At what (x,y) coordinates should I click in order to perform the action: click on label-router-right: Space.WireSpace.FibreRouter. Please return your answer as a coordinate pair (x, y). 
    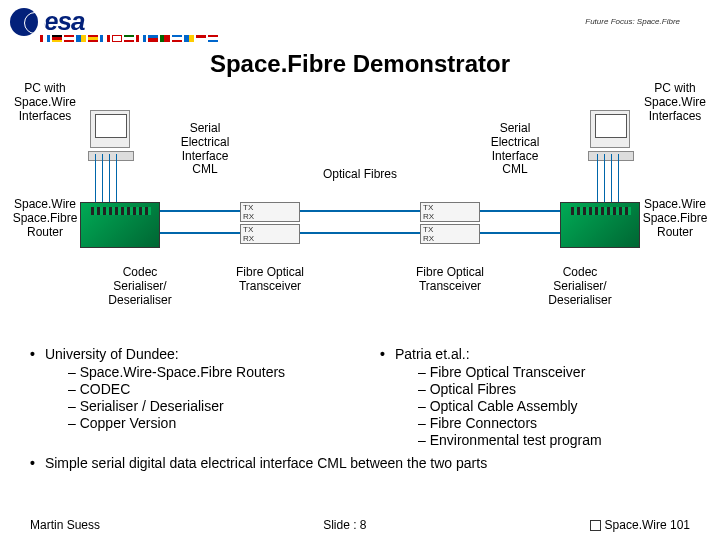
    Looking at the image, I should click on (675, 218).